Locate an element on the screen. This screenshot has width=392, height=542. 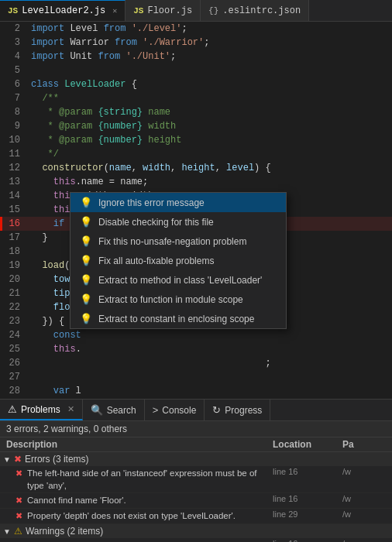
tab-label: .eslintrc.json is located at coordinates (262, 11).